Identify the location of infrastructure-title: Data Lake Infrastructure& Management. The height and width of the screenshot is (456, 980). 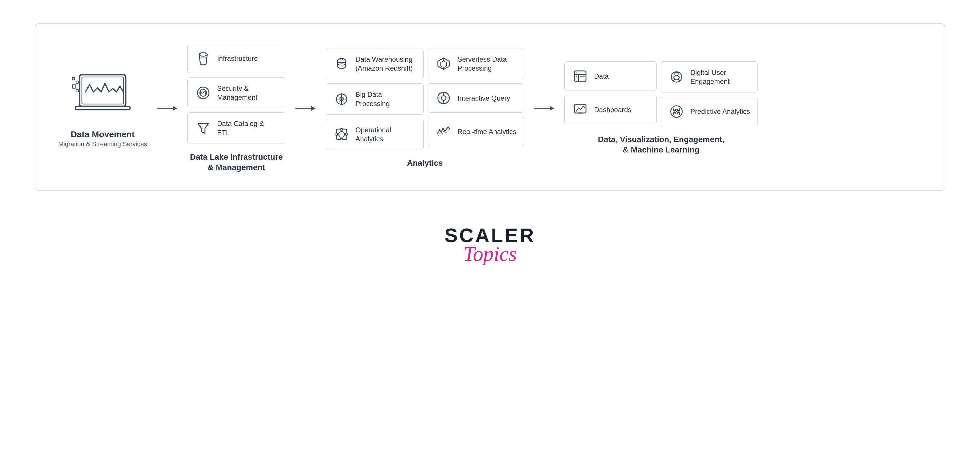
(236, 162).